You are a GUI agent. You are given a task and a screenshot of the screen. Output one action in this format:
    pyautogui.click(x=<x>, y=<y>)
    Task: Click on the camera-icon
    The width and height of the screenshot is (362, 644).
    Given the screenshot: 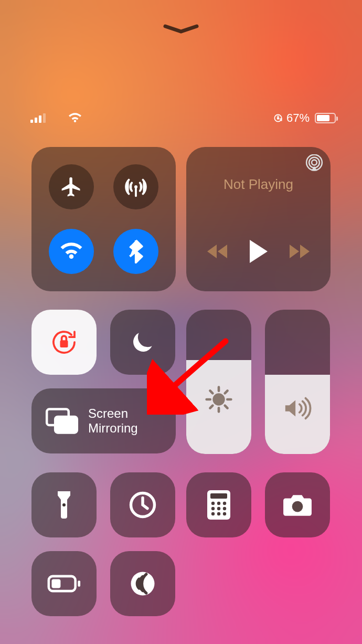 What is the action you would take?
    pyautogui.click(x=297, y=505)
    